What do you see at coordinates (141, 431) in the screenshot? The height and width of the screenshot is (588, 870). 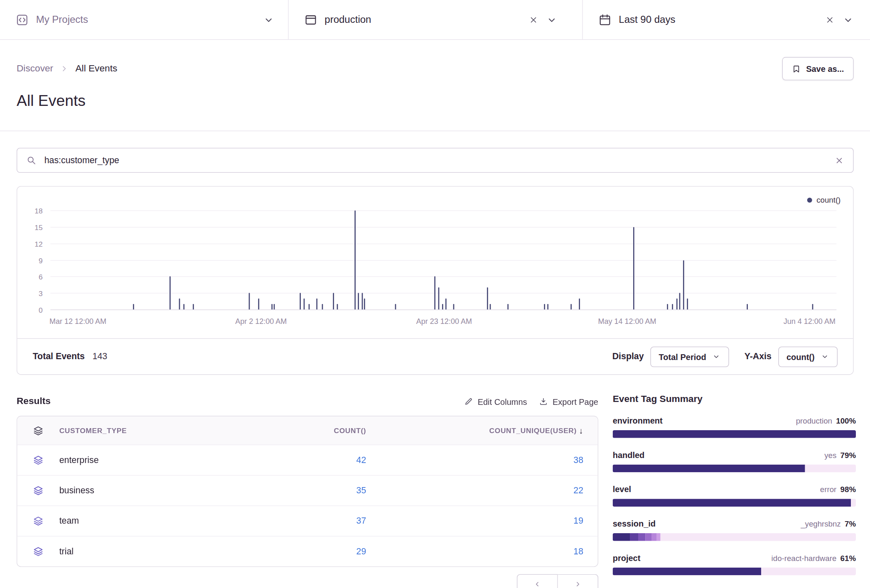 I see `column-header-customer-type: CUSTOMER_TYPE` at bounding box center [141, 431].